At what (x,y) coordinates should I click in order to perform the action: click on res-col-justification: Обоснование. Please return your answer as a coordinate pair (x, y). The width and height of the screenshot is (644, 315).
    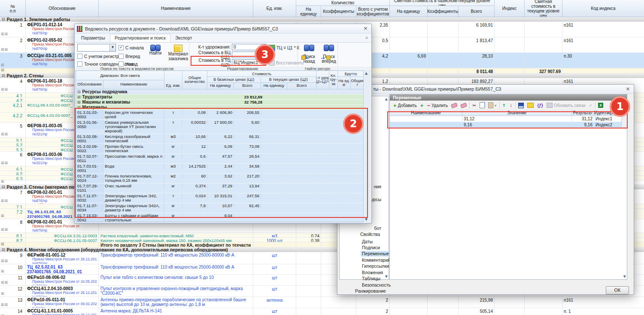
    Looking at the image, I should click on (90, 85).